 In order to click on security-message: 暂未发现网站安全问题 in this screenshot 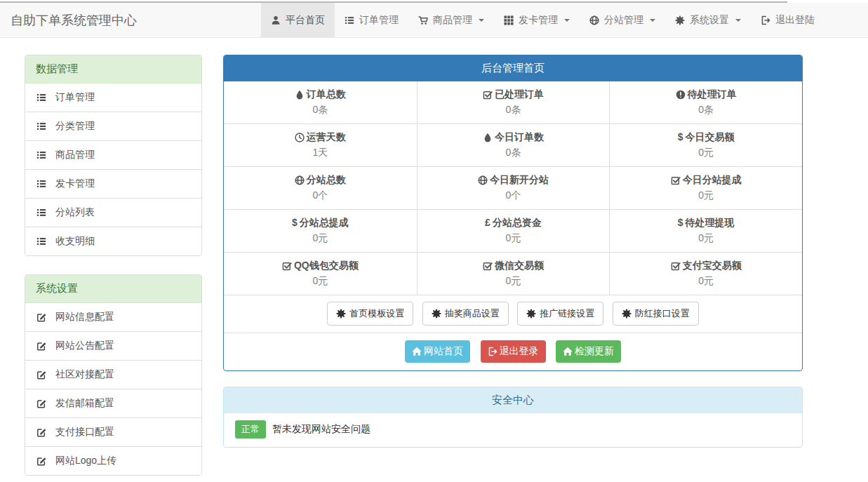, I will do `click(321, 429)`.